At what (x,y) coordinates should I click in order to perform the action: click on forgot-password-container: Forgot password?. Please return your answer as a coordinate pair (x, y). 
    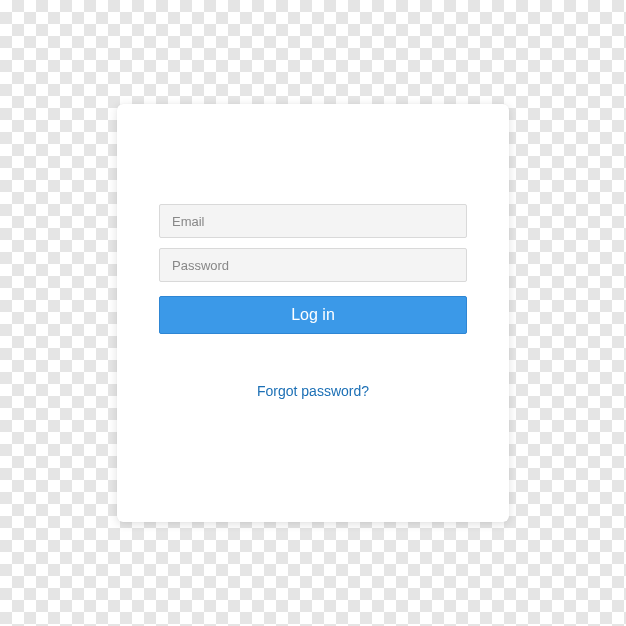
    Looking at the image, I should click on (313, 391).